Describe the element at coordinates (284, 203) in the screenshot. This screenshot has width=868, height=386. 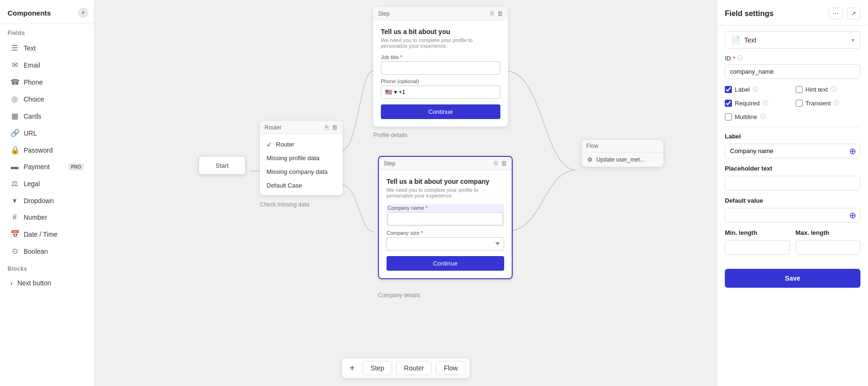
I see `router-footer-label: Check missing data` at that location.